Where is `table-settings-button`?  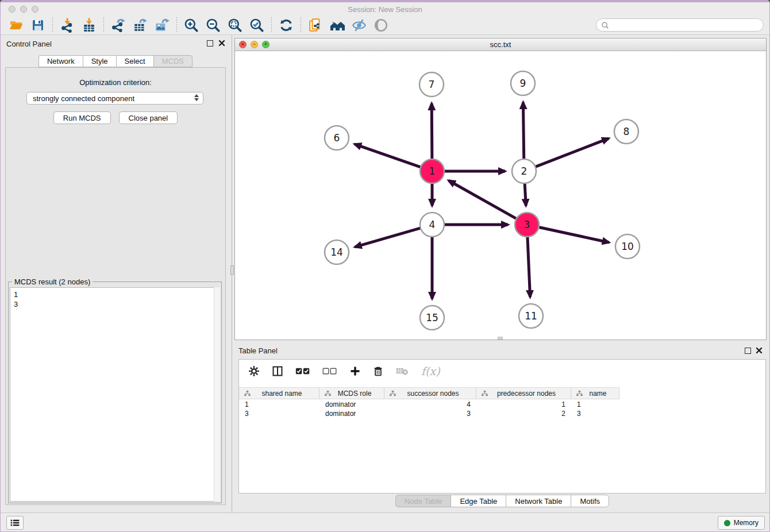 table-settings-button is located at coordinates (254, 371).